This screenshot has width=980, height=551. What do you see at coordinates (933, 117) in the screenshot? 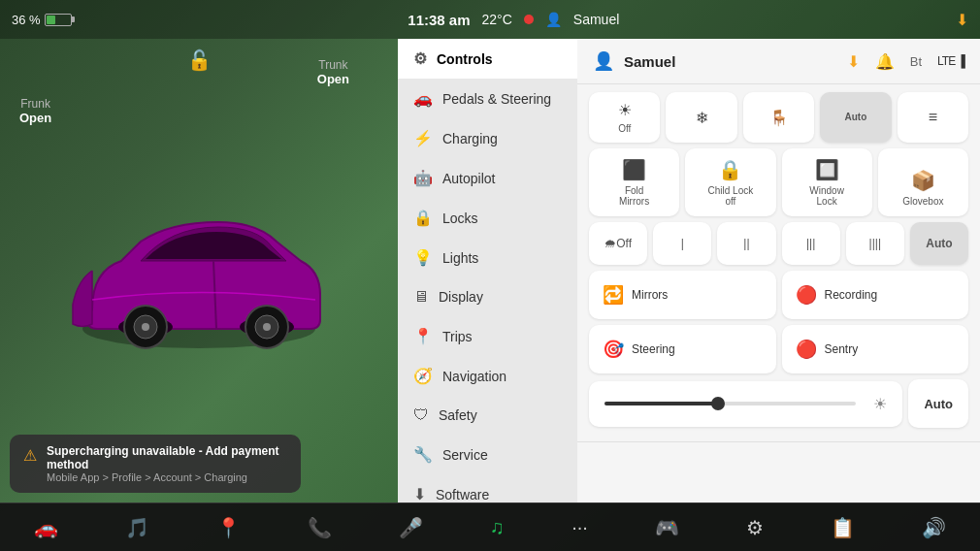
I see `fan-button: ≡` at bounding box center [933, 117].